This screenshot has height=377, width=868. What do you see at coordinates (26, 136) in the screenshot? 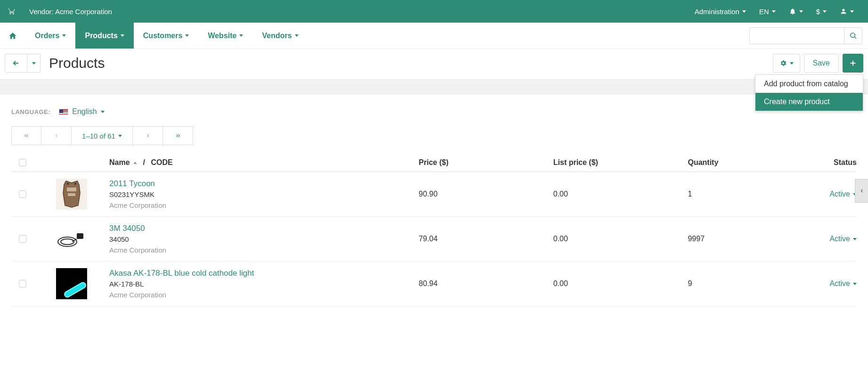
I see `chevrons-left-icon` at bounding box center [26, 136].